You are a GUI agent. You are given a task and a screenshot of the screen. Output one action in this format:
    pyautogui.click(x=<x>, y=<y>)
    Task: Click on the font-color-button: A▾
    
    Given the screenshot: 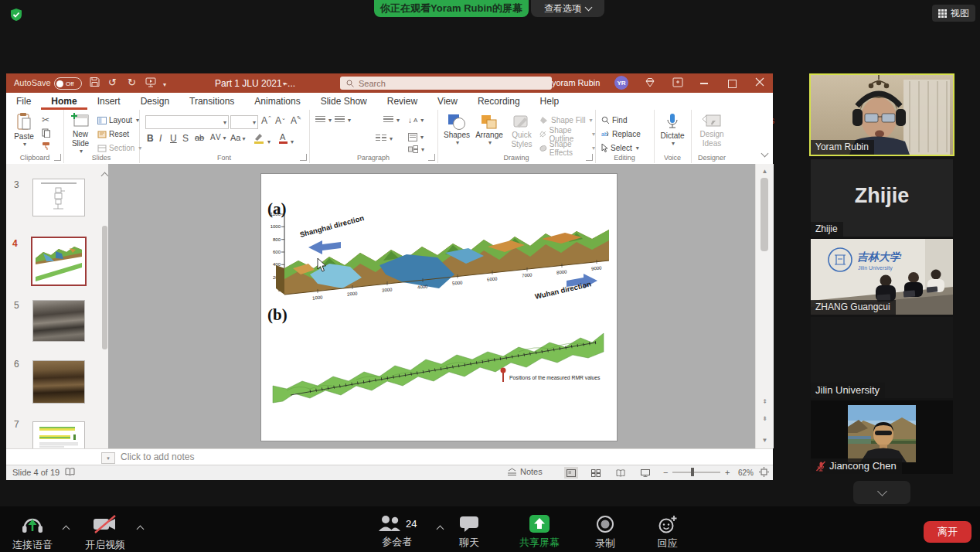 What is the action you would take?
    pyautogui.click(x=286, y=139)
    